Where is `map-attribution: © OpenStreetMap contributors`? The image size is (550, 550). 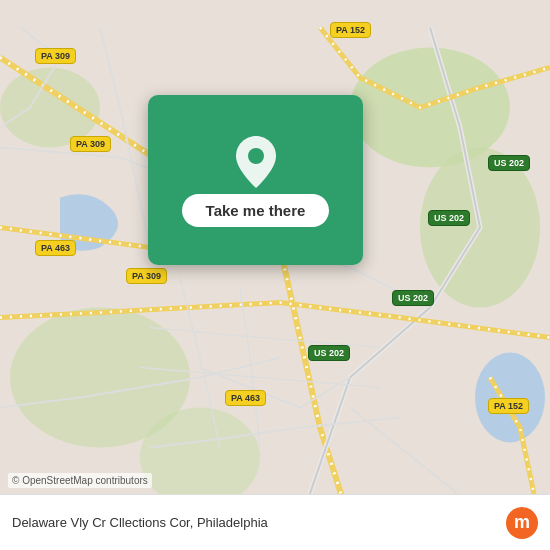
map-attribution: © OpenStreetMap contributors is located at coordinates (80, 480).